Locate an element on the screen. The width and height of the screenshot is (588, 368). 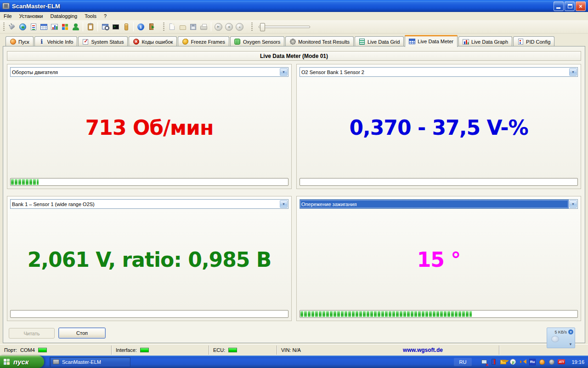
tab-monitored-tests: Monitored Test Results is located at coordinates (320, 41).